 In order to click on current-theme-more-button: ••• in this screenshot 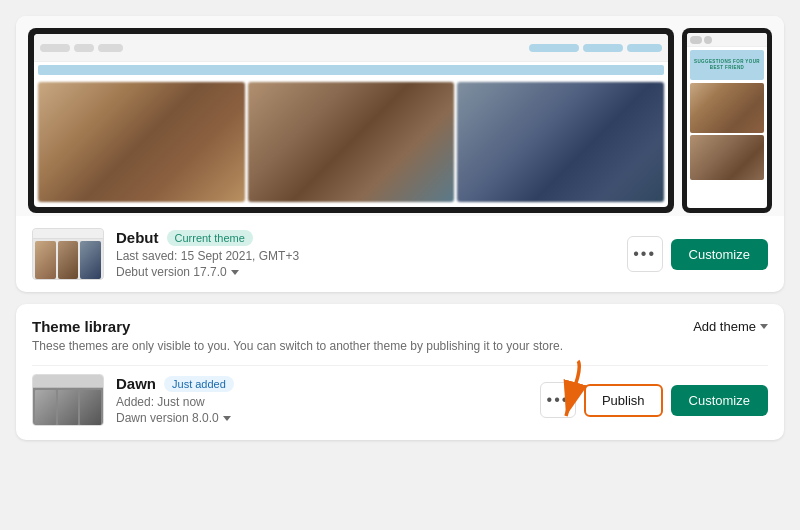, I will do `click(645, 254)`.